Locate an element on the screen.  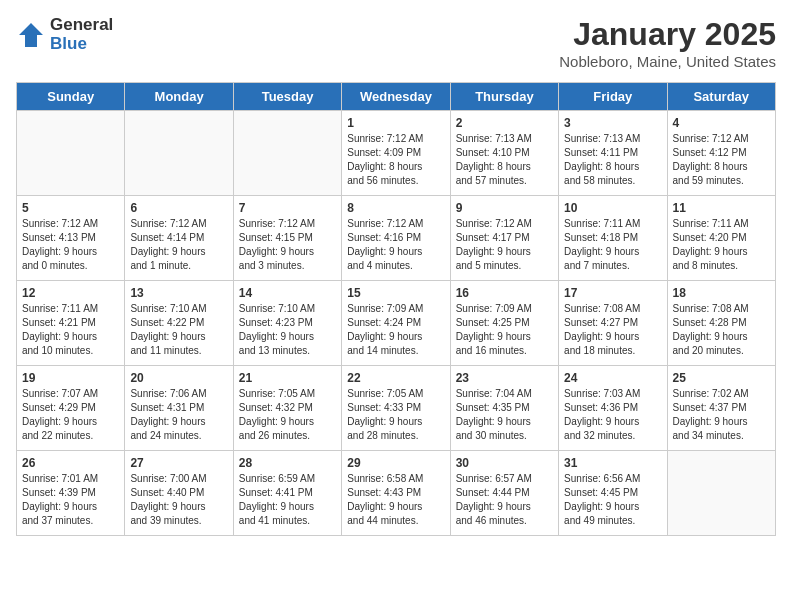
day-info: Sunrise: 7:08 AM Sunset: 4:27 PM Dayligh… is located at coordinates (612, 330).